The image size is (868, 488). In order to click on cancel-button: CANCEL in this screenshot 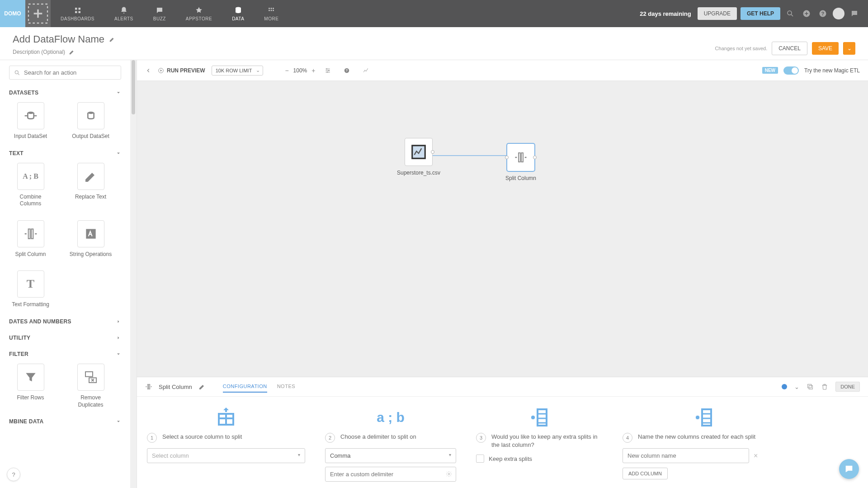, I will do `click(789, 48)`.